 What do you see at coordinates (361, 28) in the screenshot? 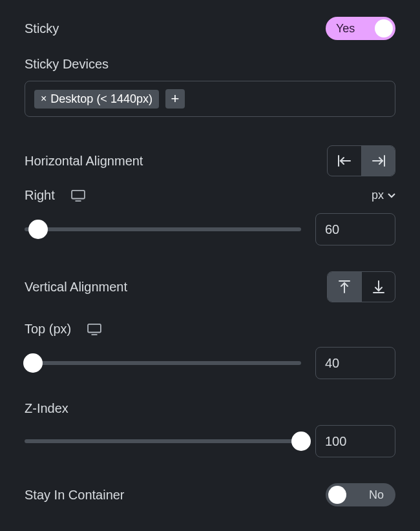
I see `sticky-toggle: Yes` at bounding box center [361, 28].